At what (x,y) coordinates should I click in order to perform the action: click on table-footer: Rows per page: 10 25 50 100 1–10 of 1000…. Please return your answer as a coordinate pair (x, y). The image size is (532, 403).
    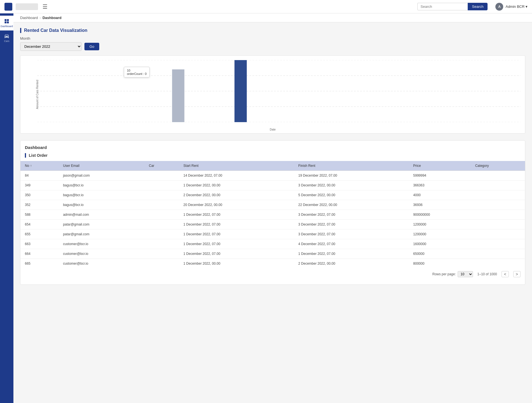
    Looking at the image, I should click on (273, 274).